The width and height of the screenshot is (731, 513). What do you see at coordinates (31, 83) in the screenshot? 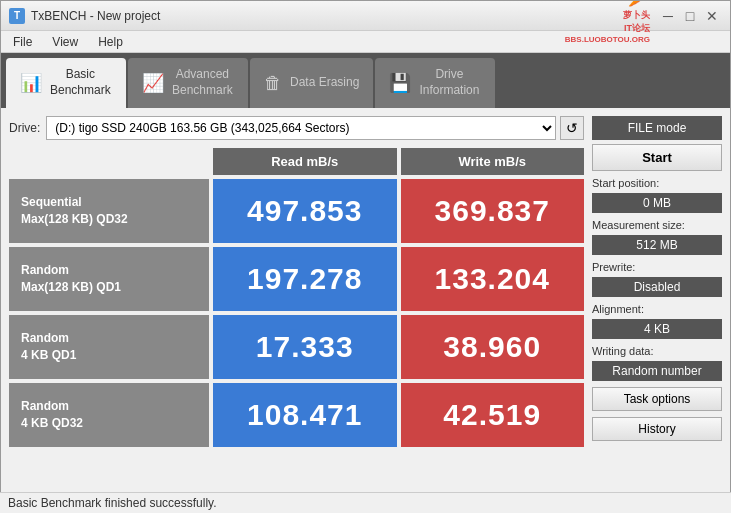
I see `tab-basic-icon: 📊` at bounding box center [31, 83].